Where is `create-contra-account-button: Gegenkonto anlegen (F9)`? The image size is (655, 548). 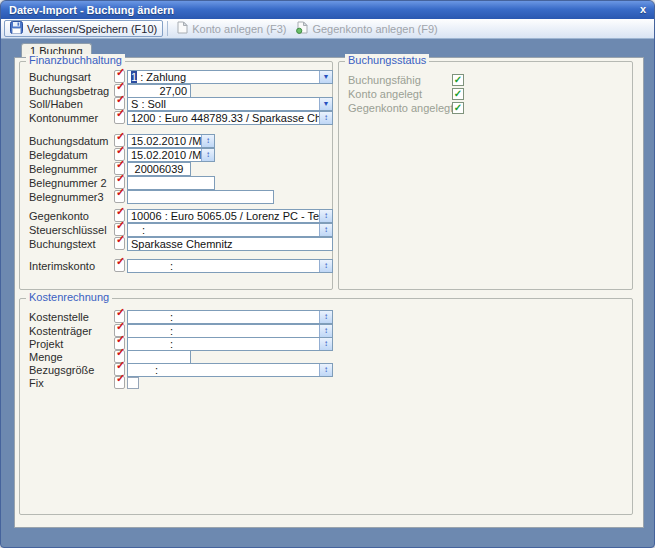
create-contra-account-button: Gegenkonto anlegen (F9) is located at coordinates (366, 28).